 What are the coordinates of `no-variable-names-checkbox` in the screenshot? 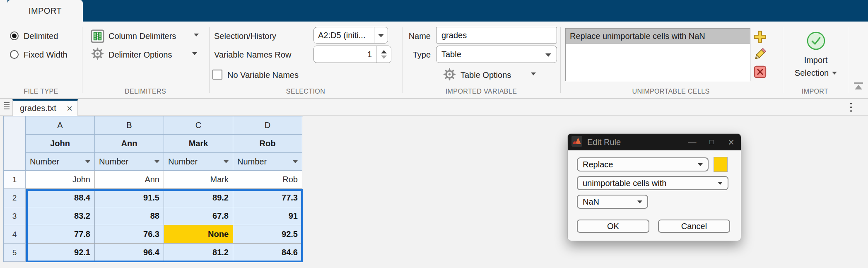 It's located at (217, 75).